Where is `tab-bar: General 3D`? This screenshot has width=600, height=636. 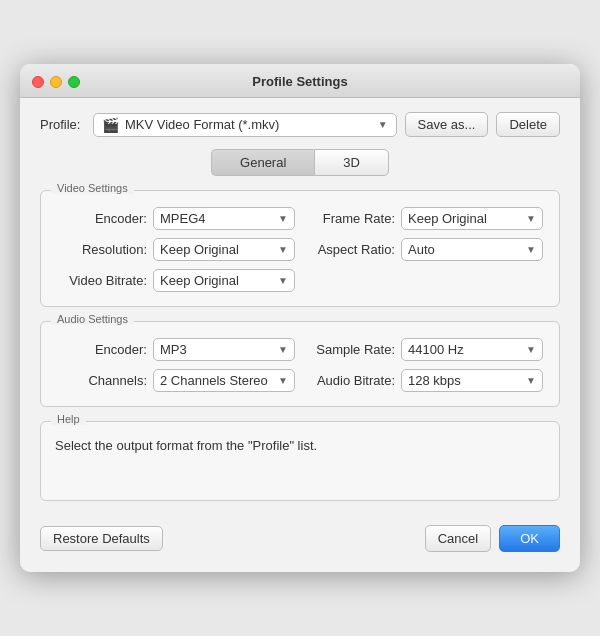 tab-bar: General 3D is located at coordinates (300, 162).